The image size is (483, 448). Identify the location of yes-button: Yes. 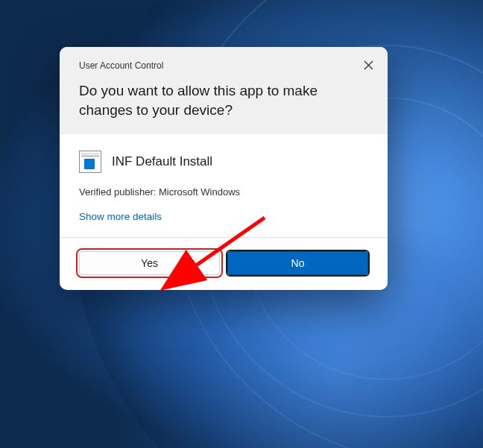
(149, 263).